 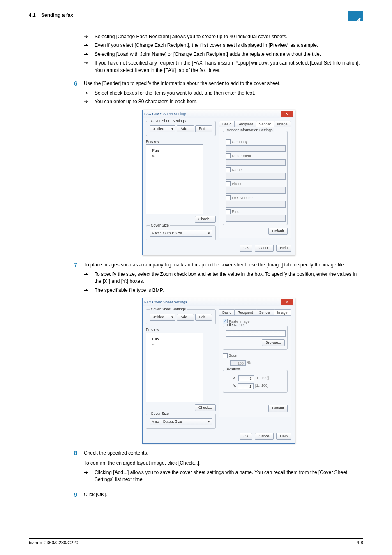 I want to click on step-body: To place images such as a company log ma…, so click(x=224, y=265).